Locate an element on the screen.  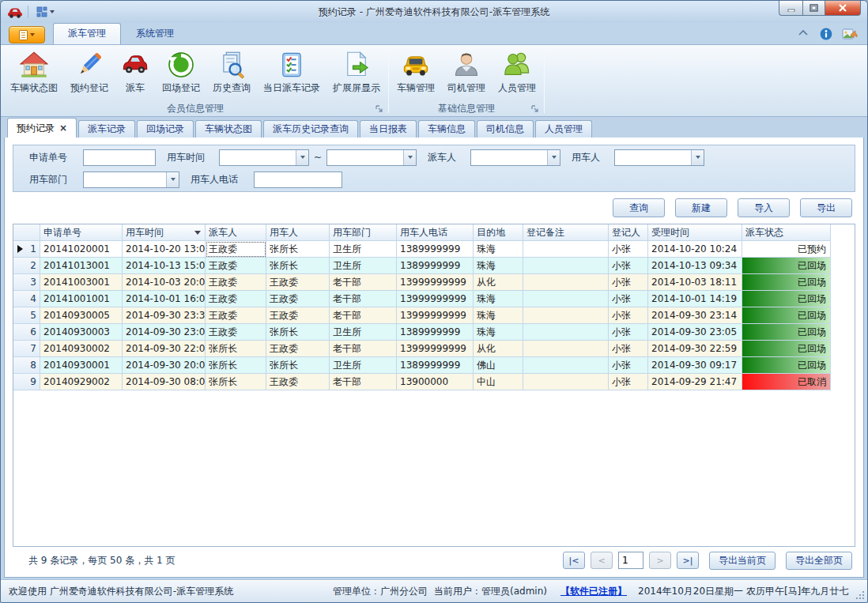
table-row: 2201410130012014-10-13 15:00王政委张所长卫生所138… is located at coordinates (434, 266).